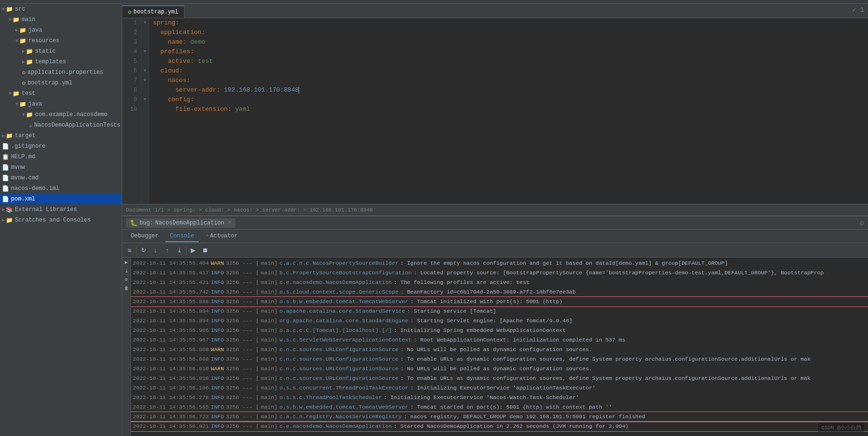 The height and width of the screenshot is (436, 868). Describe the element at coordinates (499, 426) in the screenshot. I see `log-line-18: 2022-10-11 14:35:56.821 INFO 3256 --- [ …` at that location.